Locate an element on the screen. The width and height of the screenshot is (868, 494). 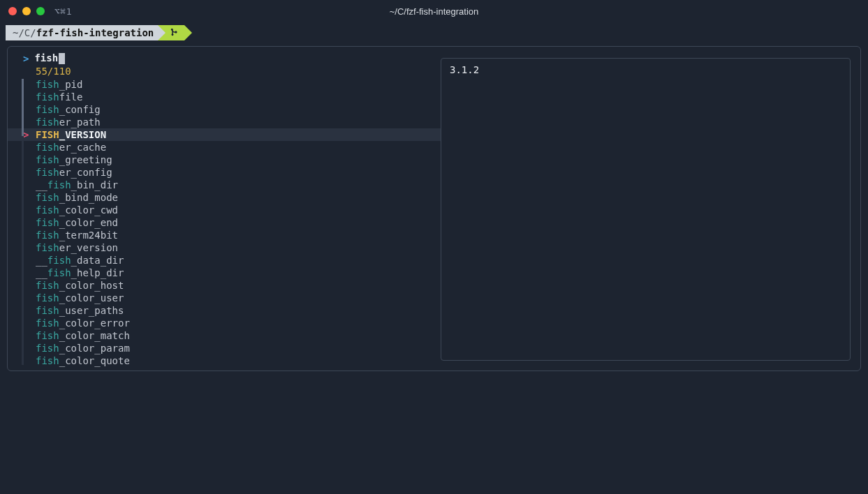
fzf-result-row: fish_greeting is located at coordinates (224, 160).